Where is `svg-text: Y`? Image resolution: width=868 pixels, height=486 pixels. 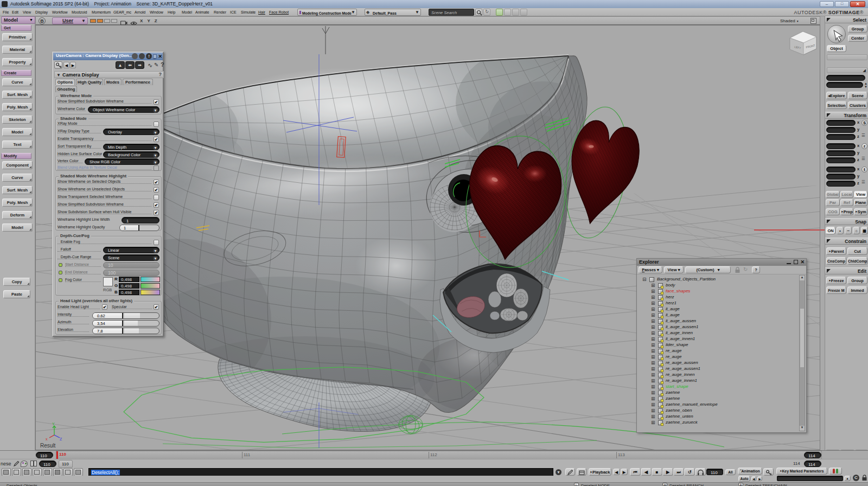
svg-text: Y is located at coordinates (53, 424).